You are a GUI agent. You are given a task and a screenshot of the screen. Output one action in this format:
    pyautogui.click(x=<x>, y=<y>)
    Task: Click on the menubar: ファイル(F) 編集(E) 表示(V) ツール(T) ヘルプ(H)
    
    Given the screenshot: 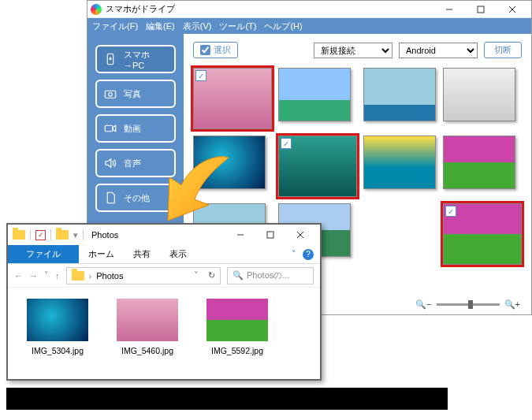 What is the action you would take?
    pyautogui.click(x=309, y=26)
    